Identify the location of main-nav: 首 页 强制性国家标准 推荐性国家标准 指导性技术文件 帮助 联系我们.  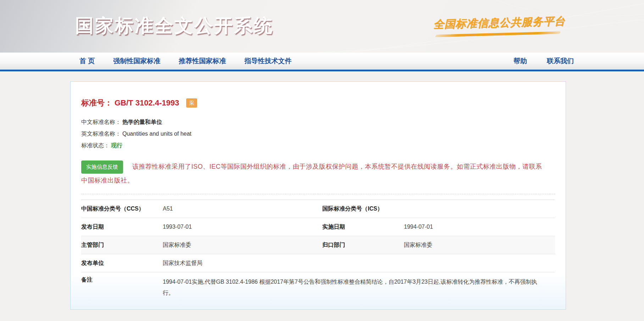
(322, 61).